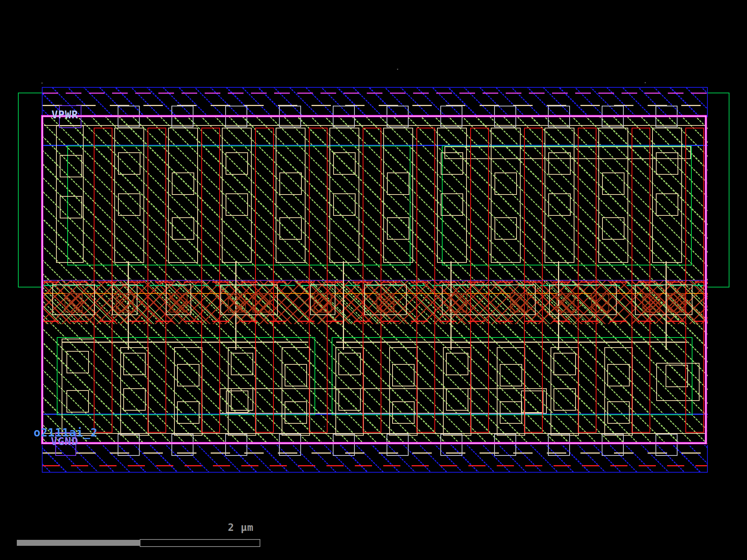  What do you see at coordinates (375, 93) in the screenshot?
I see `vpwr-pin-dash` at bounding box center [375, 93].